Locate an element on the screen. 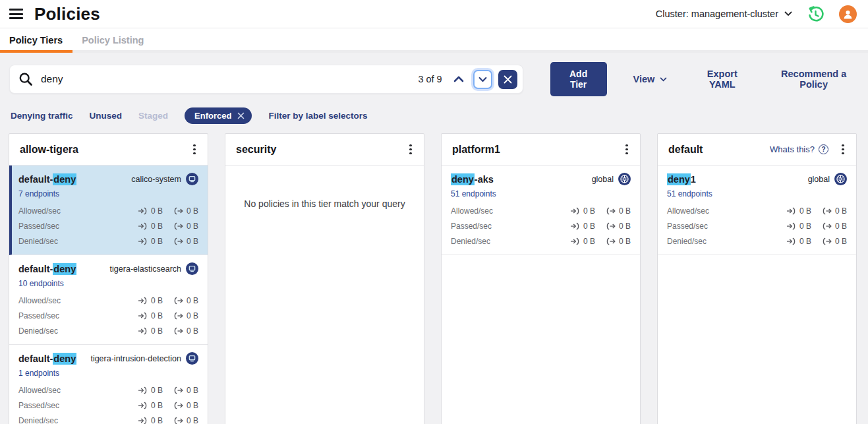 This screenshot has height=424, width=868. filter-label-selectors: Filter by label selectors is located at coordinates (318, 116).